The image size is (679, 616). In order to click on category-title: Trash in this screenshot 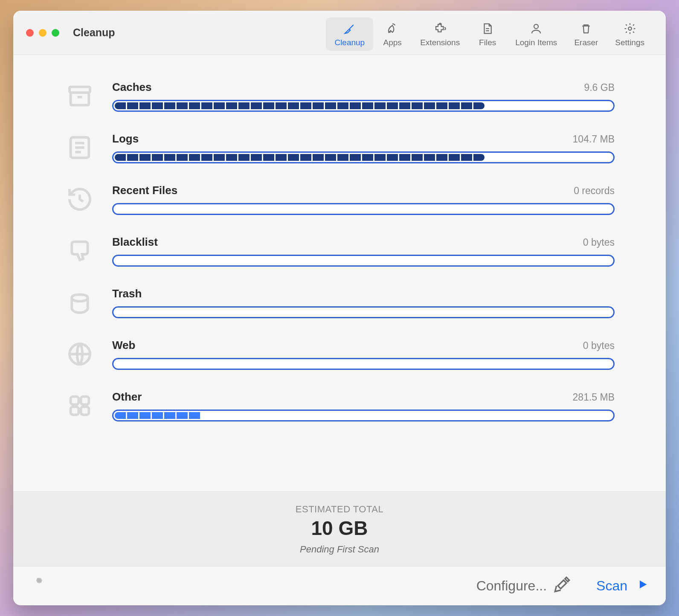, I will do `click(127, 293)`.